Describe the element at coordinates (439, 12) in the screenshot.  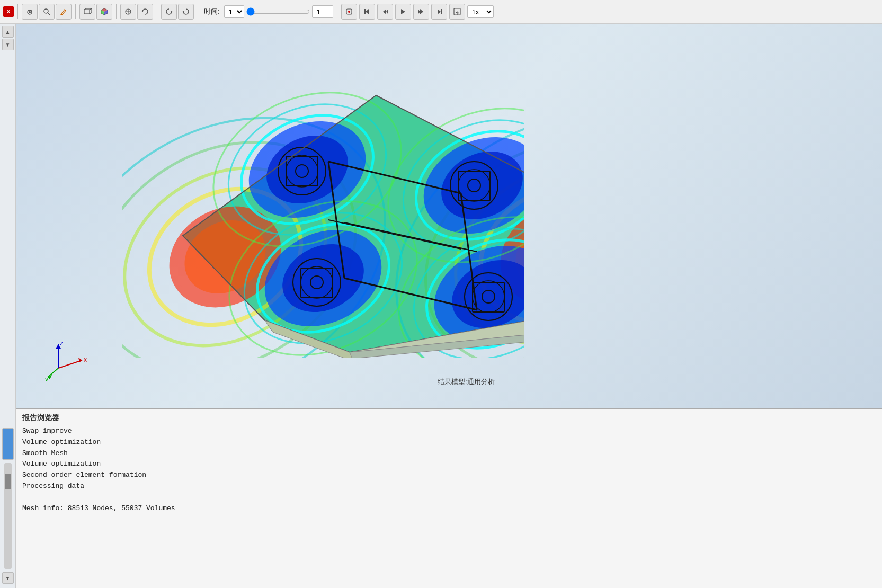
I see `skip-end-icon` at that location.